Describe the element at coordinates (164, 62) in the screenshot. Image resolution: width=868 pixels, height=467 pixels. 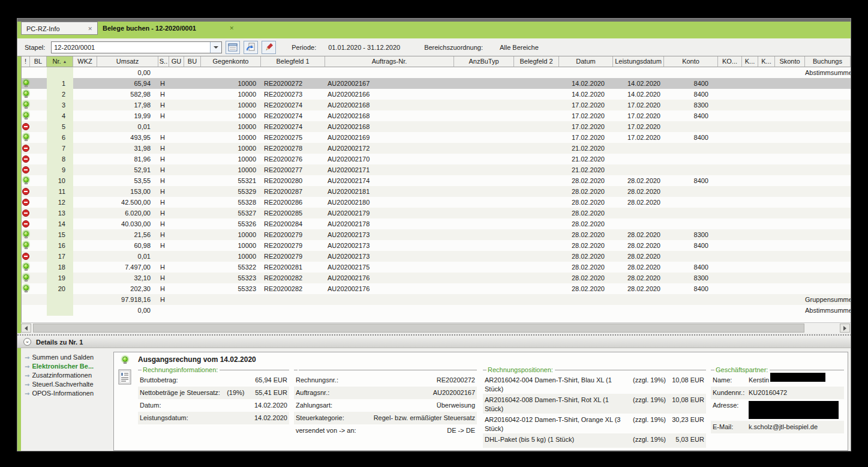
I see `column-header: S..` at that location.